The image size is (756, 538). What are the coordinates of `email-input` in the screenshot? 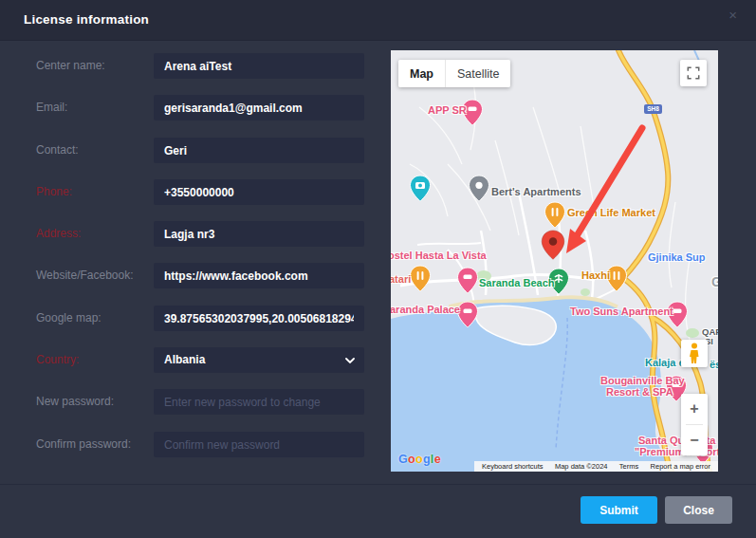 It's located at (259, 108).